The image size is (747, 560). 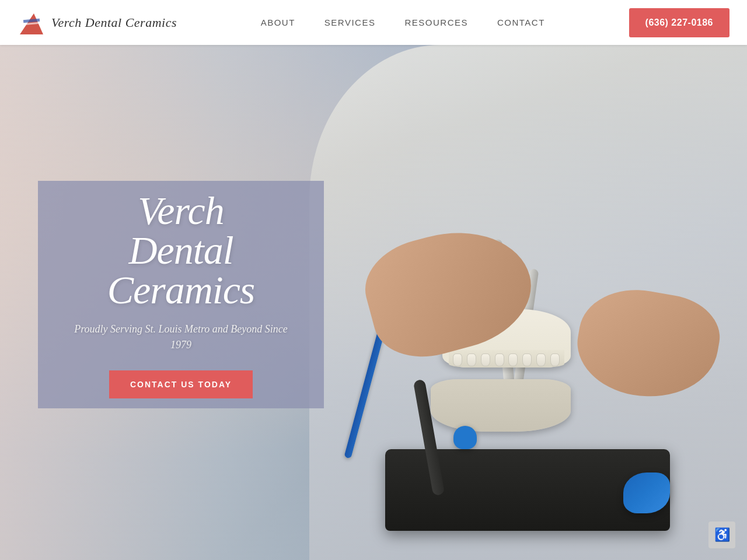 What do you see at coordinates (97, 23) in the screenshot?
I see `logo: Verch Dental Ceramics` at bounding box center [97, 23].